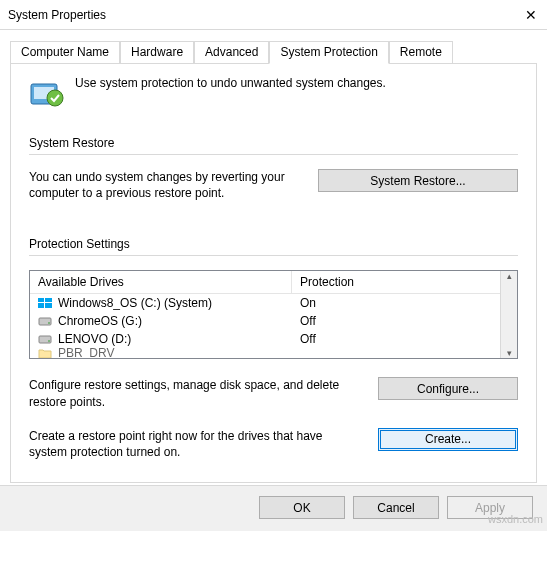 This screenshot has height=571, width=547. Describe the element at coordinates (265, 353) in the screenshot. I see `table-row: PBR_DRV` at that location.